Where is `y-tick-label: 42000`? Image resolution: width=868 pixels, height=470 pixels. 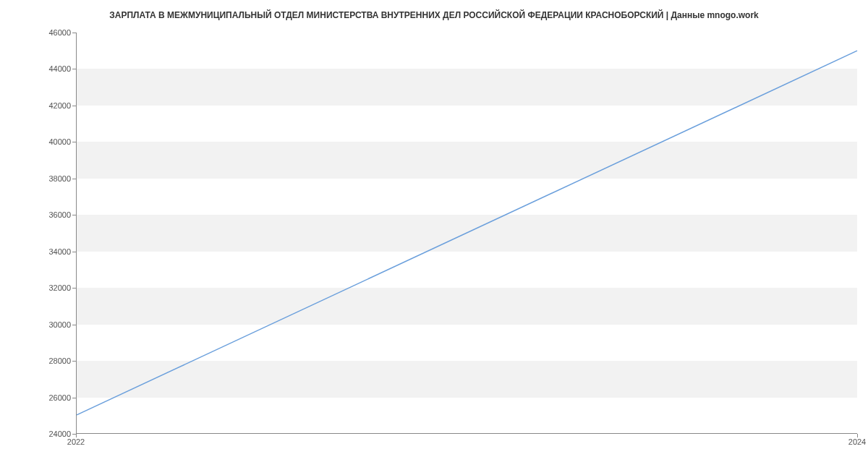 y-tick-label: 42000 is located at coordinates (59, 106).